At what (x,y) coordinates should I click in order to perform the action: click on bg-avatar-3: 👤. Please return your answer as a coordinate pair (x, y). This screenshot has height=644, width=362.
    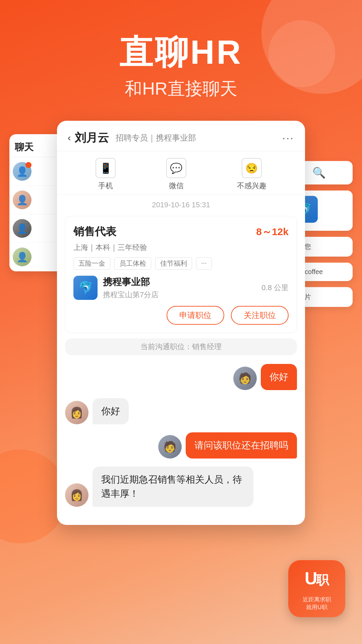
    Looking at the image, I should click on (22, 228).